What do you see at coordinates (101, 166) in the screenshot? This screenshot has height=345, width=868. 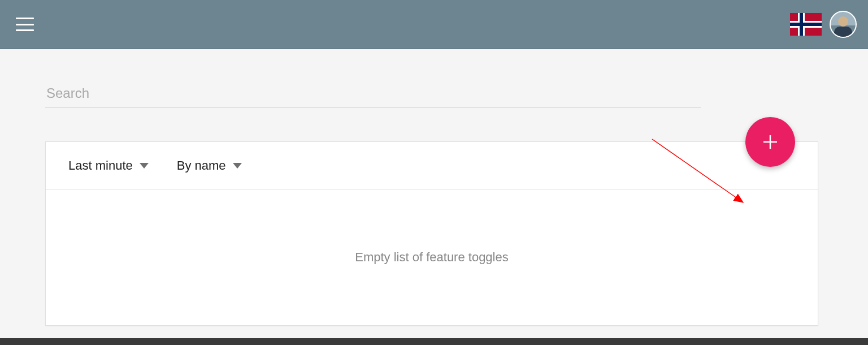 I see `time-filter-label: Last minute` at bounding box center [101, 166].